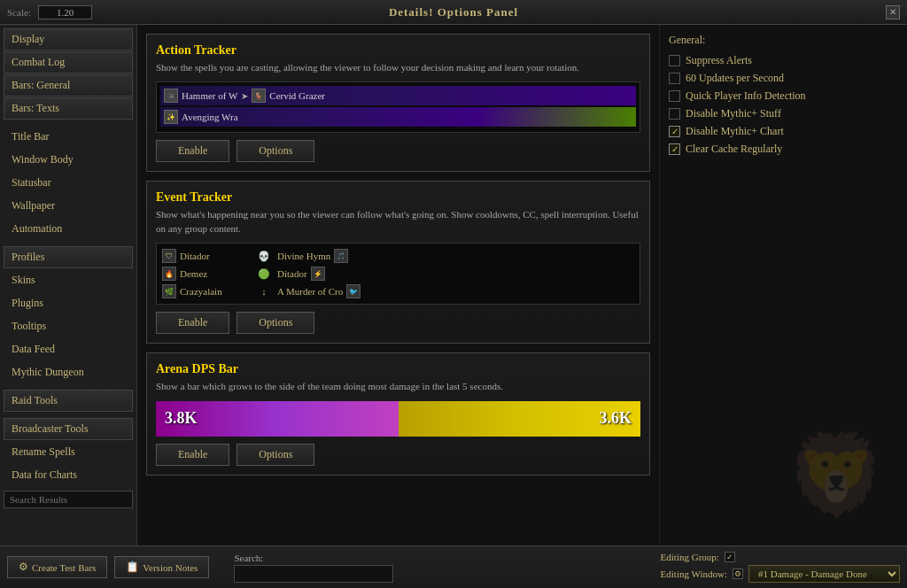  Describe the element at coordinates (133, 567) in the screenshot. I see `version-notes-icon: 📋` at that location.